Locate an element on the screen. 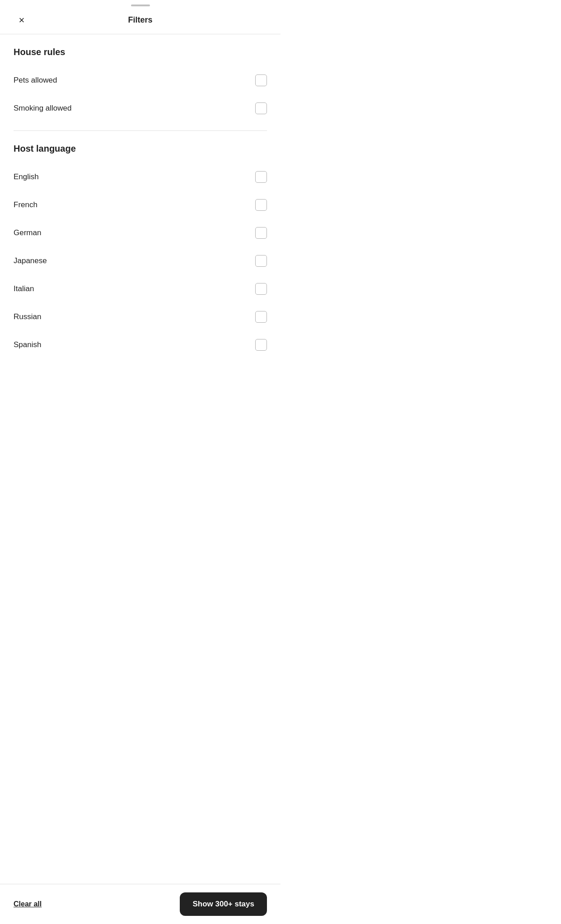 This screenshot has height=924, width=561. pets-allowed-label: Pets allowed is located at coordinates (35, 80).